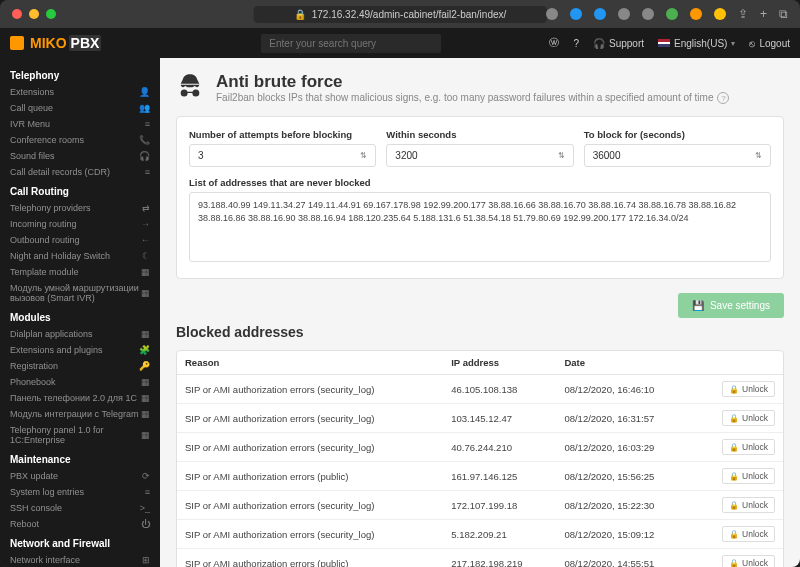 Image resolution: width=800 pixels, height=567 pixels. Describe the element at coordinates (148, 492) in the screenshot. I see `sidebar-item-icon: ≡` at that location.